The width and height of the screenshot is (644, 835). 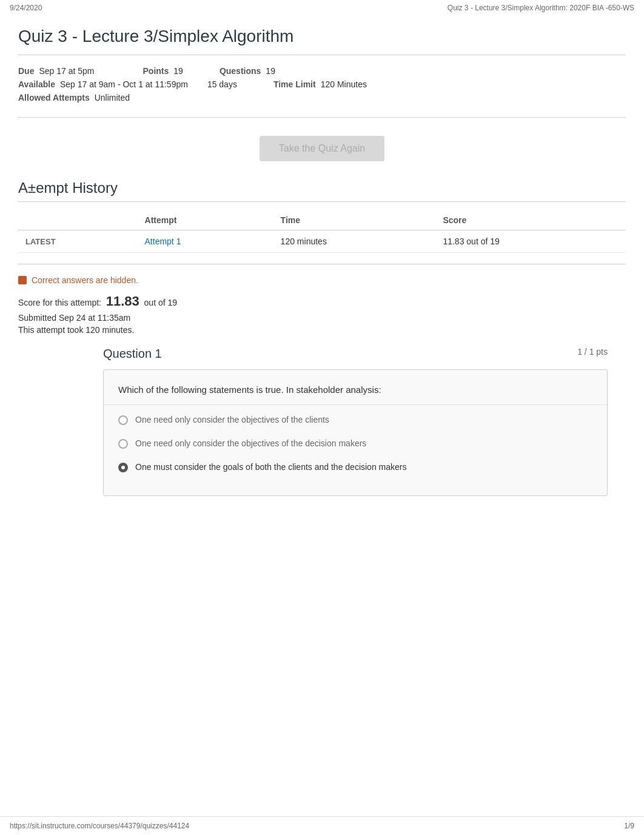 I want to click on points-label: Points, so click(x=156, y=71).